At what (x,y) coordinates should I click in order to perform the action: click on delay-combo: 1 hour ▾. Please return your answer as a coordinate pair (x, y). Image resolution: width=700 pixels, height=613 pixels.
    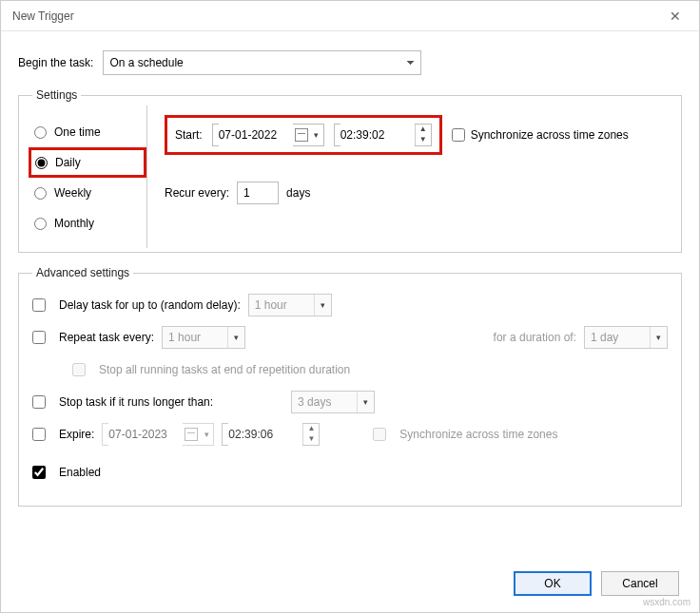
    Looking at the image, I should click on (290, 305).